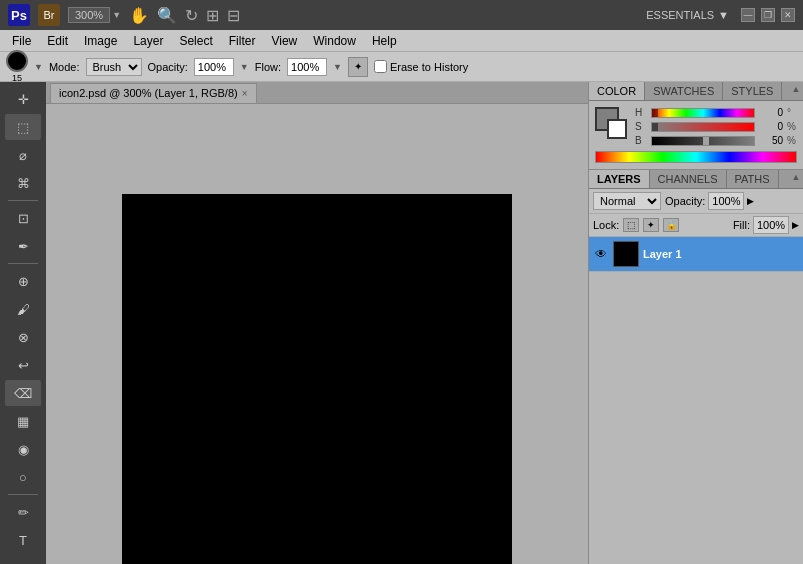  I want to click on layer-thumbnail, so click(626, 254).